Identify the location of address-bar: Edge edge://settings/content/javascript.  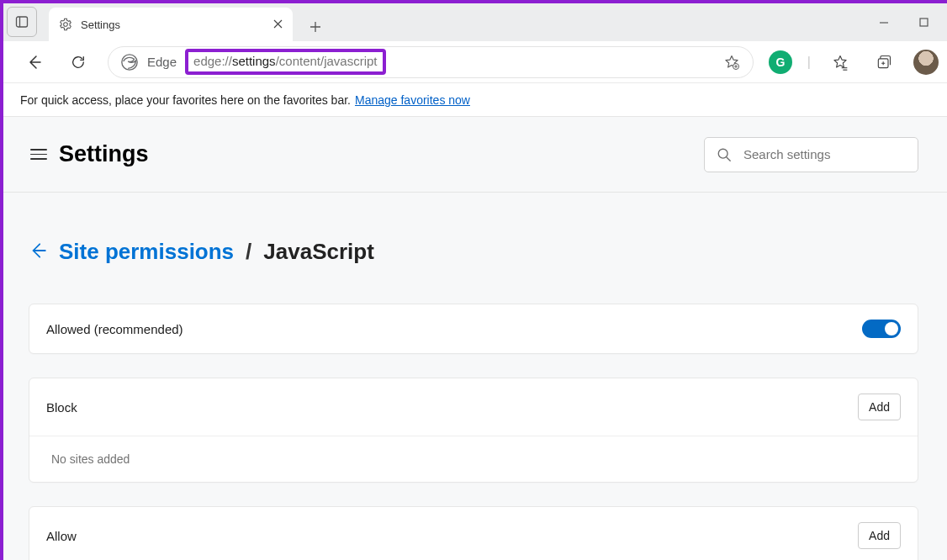
(431, 62).